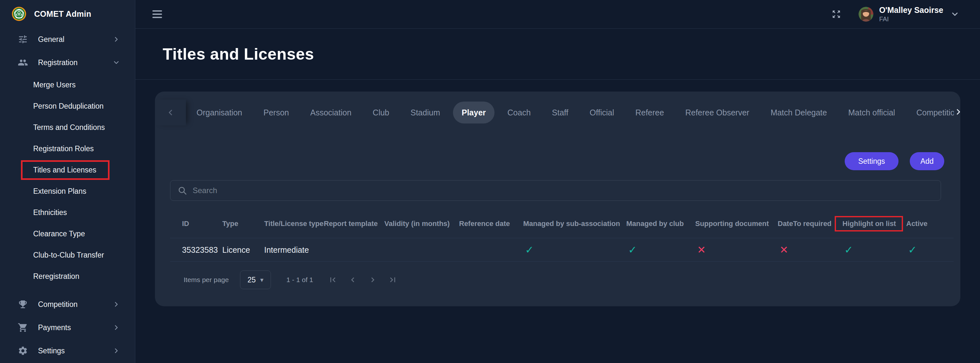 This screenshot has width=980, height=363. I want to click on registration-submenu: Merge Users Person Deduplication Terms a…, so click(68, 180).